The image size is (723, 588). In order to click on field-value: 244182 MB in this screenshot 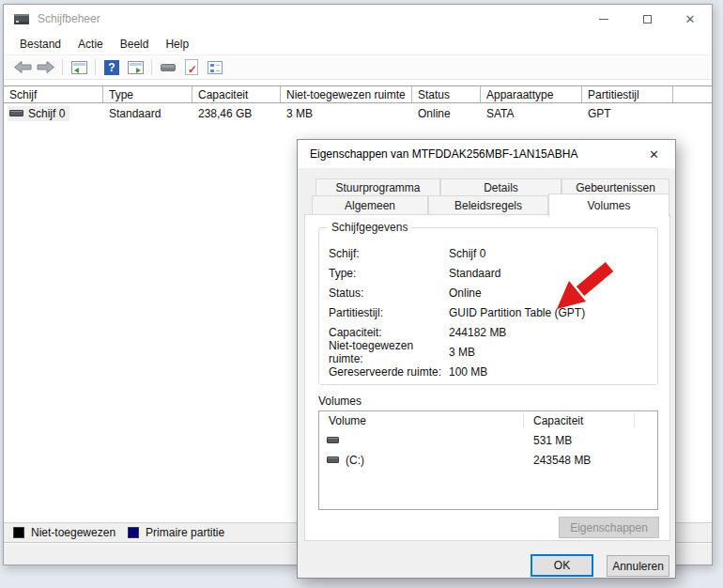, I will do `click(477, 333)`.